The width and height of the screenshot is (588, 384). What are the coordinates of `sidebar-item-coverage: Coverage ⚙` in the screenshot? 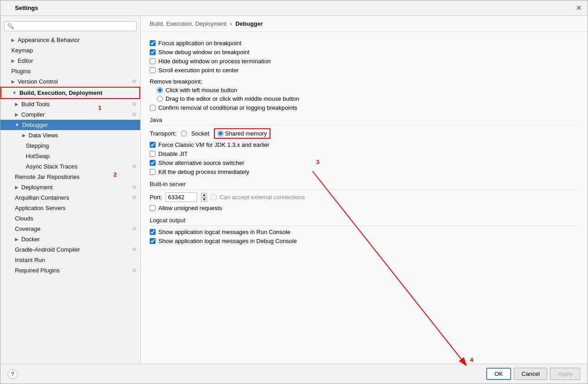 It's located at (71, 229).